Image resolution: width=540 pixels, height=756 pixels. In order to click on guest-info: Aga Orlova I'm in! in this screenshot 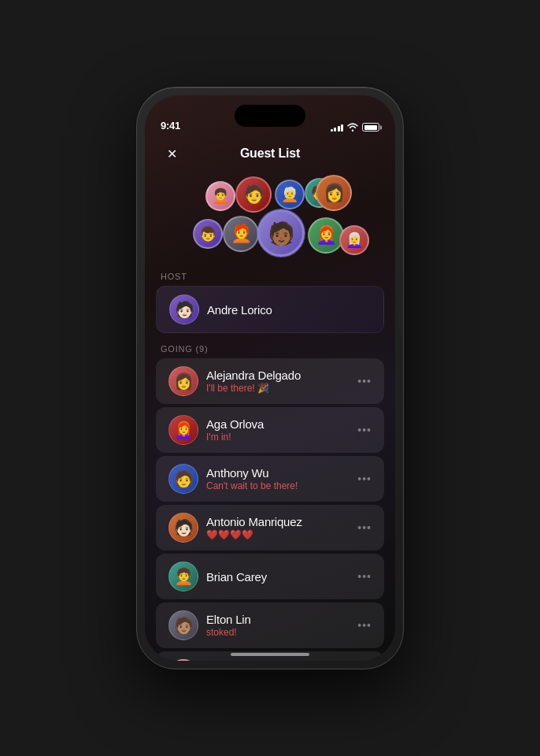, I will do `click(278, 430)`.